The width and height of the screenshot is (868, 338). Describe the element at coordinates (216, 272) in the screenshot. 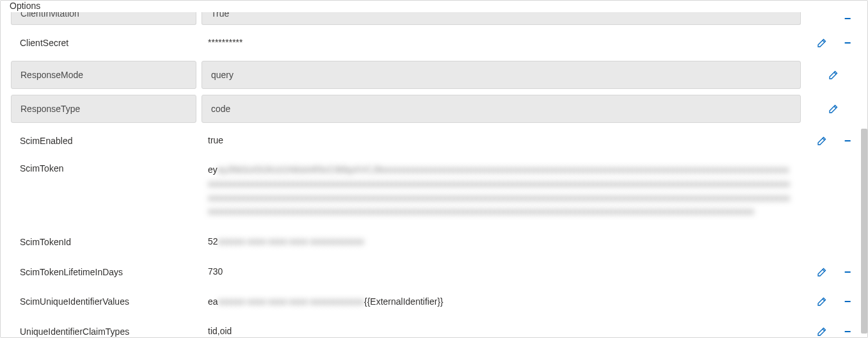

I see `option-value: 730` at that location.